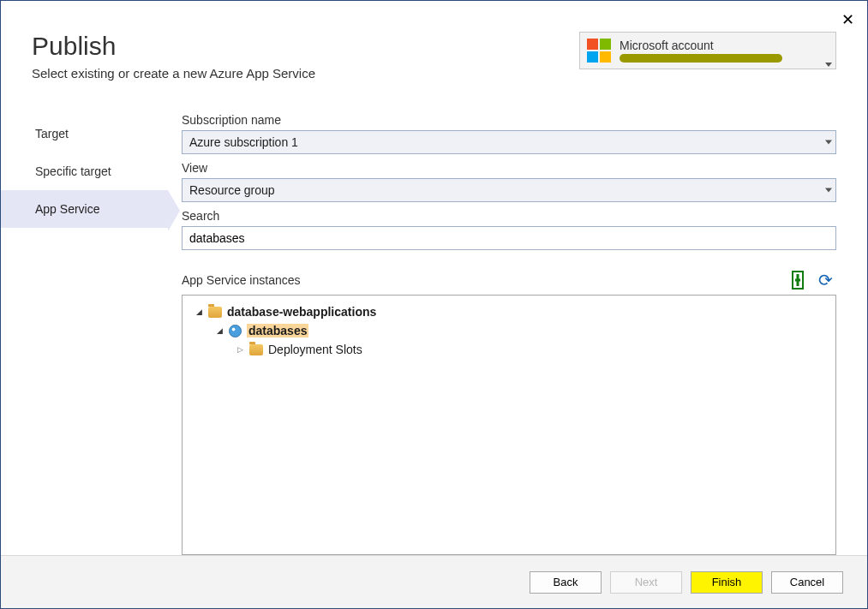 Image resolution: width=868 pixels, height=609 pixels. Describe the element at coordinates (798, 280) in the screenshot. I see `plus-icon` at that location.